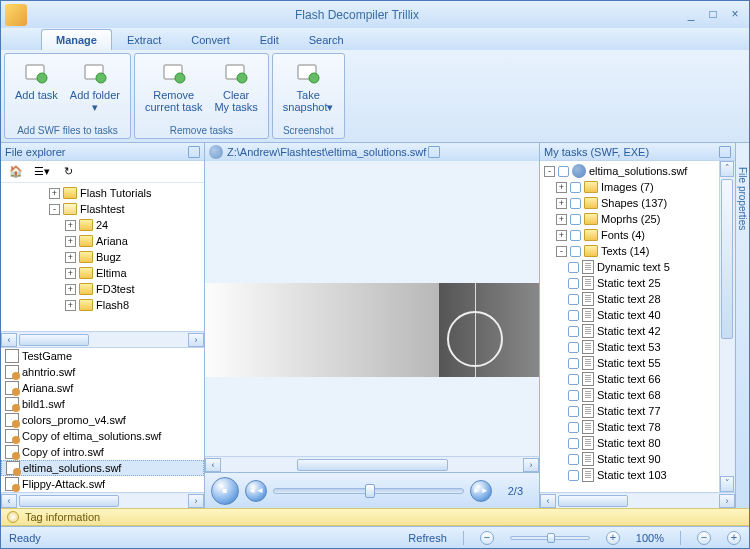 The width and height of the screenshot is (750, 549). Describe the element at coordinates (210, 40) in the screenshot. I see `tab-convert: Convert` at that location.